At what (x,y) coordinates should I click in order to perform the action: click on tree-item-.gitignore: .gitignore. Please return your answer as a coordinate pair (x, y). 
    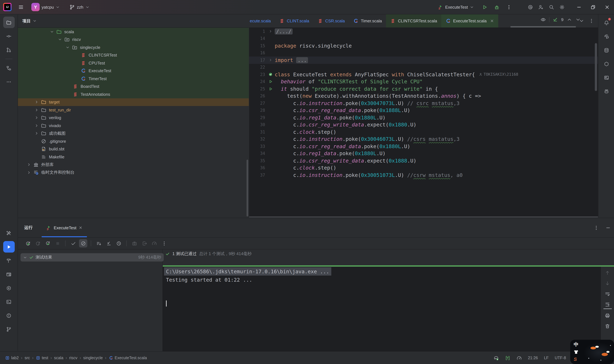
    Looking at the image, I should click on (133, 141).